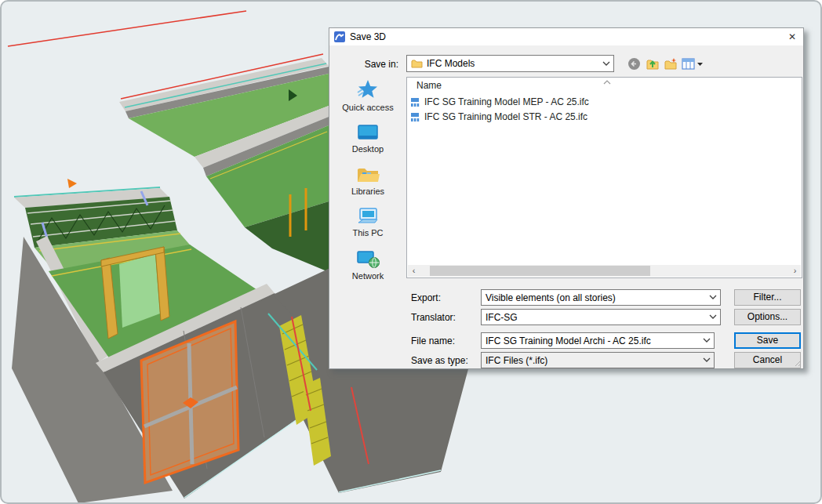 The height and width of the screenshot is (504, 822). I want to click on network-globe-icon, so click(368, 259).